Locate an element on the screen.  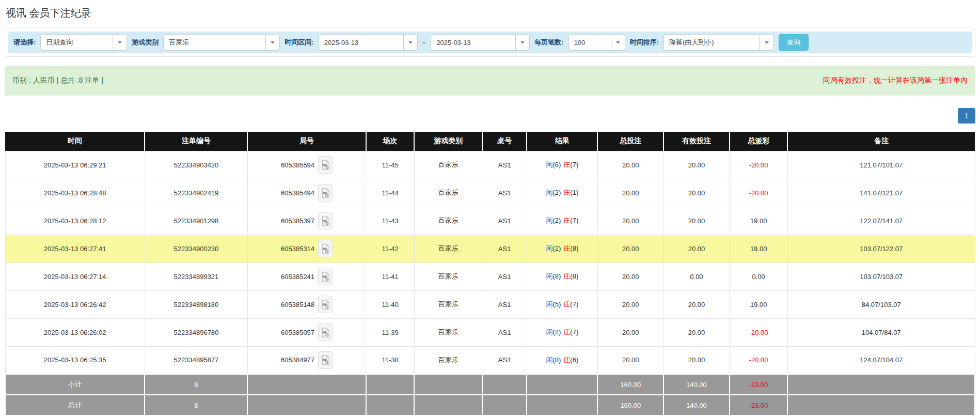
cell-session: 11-43 is located at coordinates (390, 221).